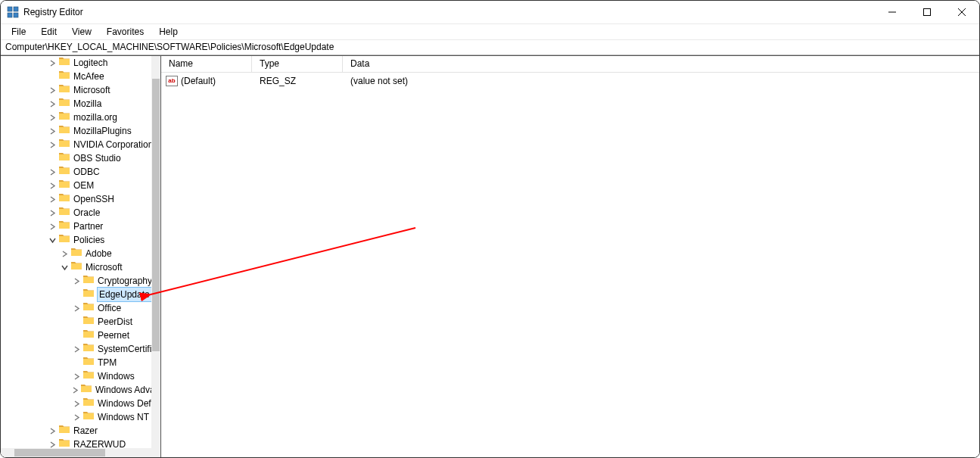  I want to click on tree-item-windows-advanced-threat-protection: Windows Advanced Threat Protection, so click(76, 390).